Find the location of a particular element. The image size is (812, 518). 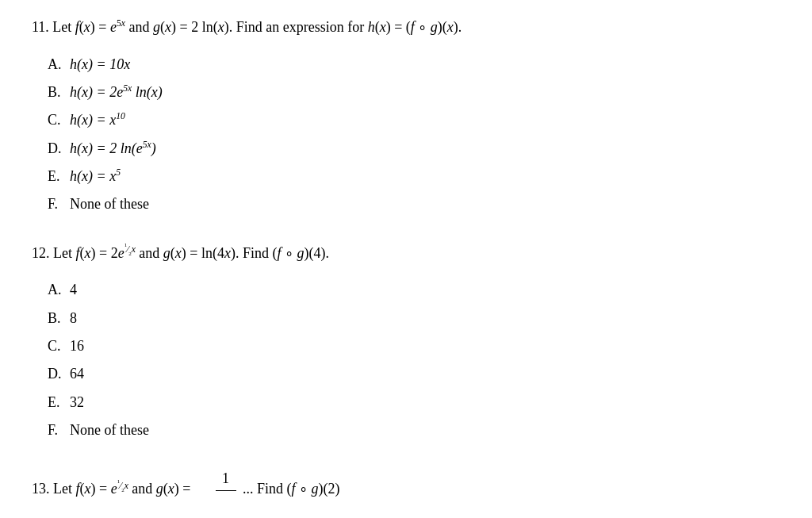

q11-choice-e: E. h(x) = x5 is located at coordinates (414, 176).